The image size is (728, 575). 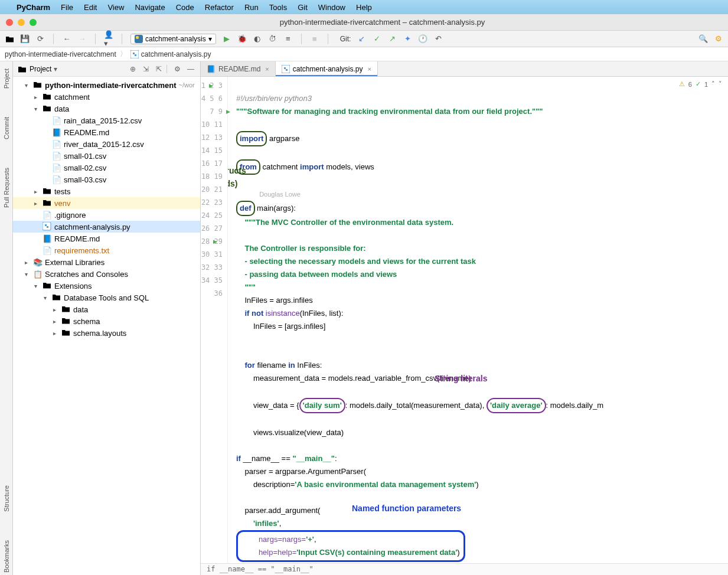 I want to click on bookmarks-tool-tab: Bookmarks, so click(x=6, y=556).